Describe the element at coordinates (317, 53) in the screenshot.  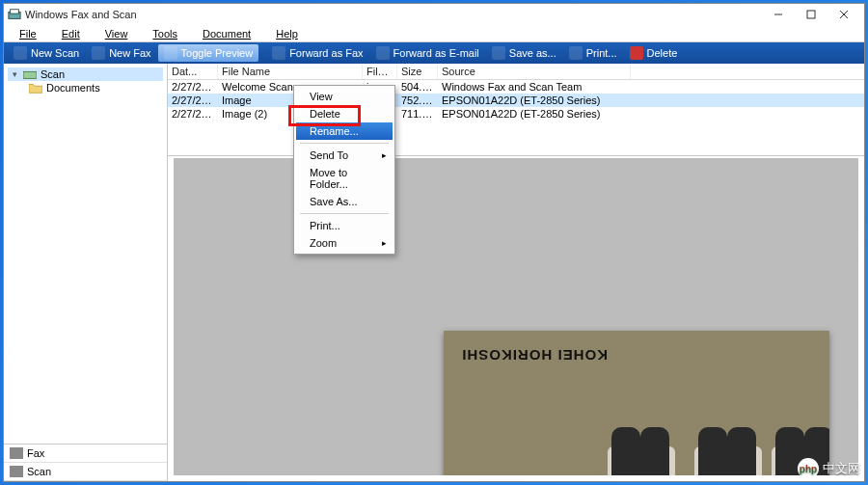
I see `forward-as-fax-button: Forward as Fax` at that location.